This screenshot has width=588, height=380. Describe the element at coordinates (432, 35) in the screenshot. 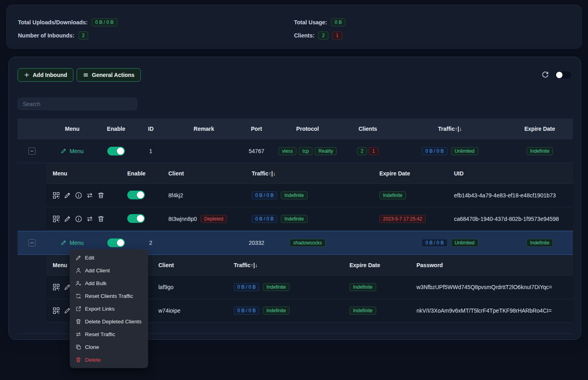

I see `clients-count-line: Clients: 2 1` at that location.